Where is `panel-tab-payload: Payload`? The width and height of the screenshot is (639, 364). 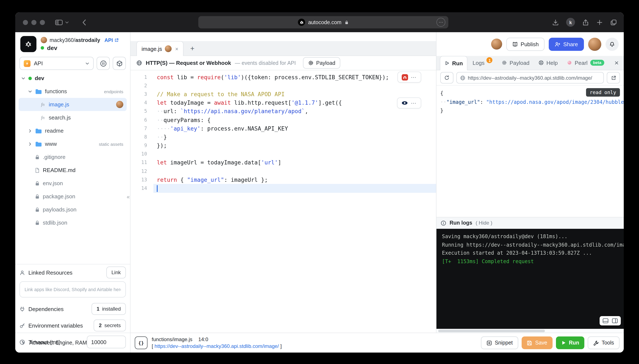 panel-tab-payload: Payload is located at coordinates (516, 63).